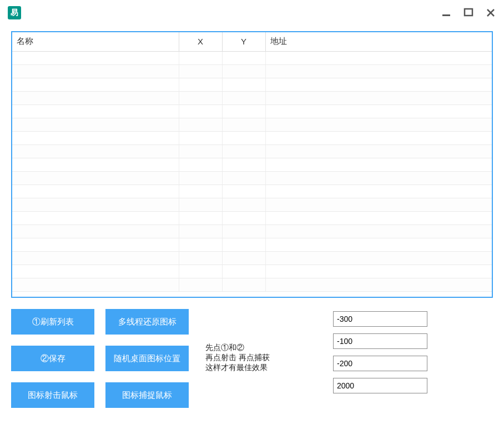 This screenshot has height=434, width=504. I want to click on col-header-y: Y, so click(244, 42).